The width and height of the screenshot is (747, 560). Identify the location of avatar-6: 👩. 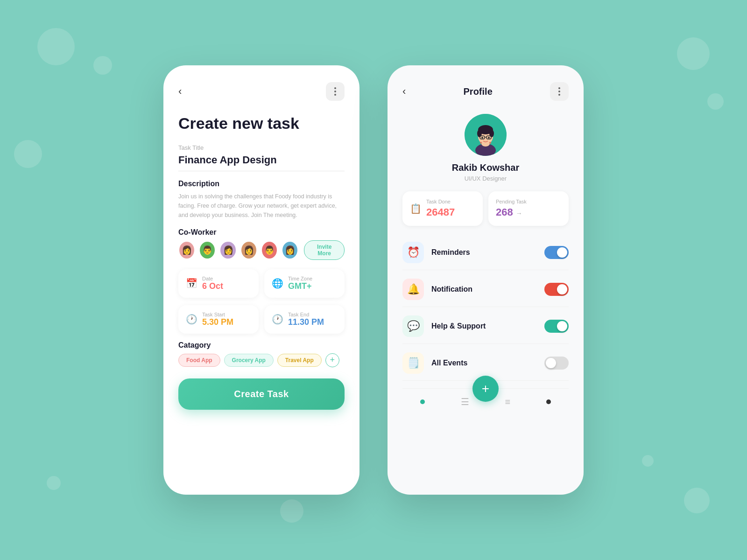
(290, 250).